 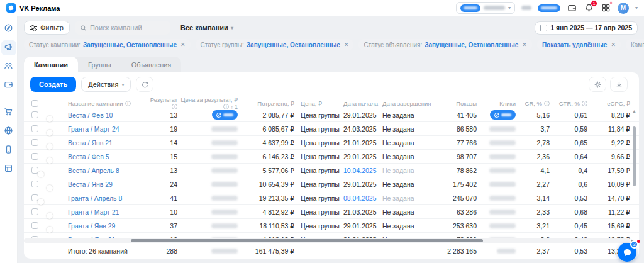 What do you see at coordinates (106, 129) in the screenshot?
I see `campaign-name-link: Гранта / Март 24` at bounding box center [106, 129].